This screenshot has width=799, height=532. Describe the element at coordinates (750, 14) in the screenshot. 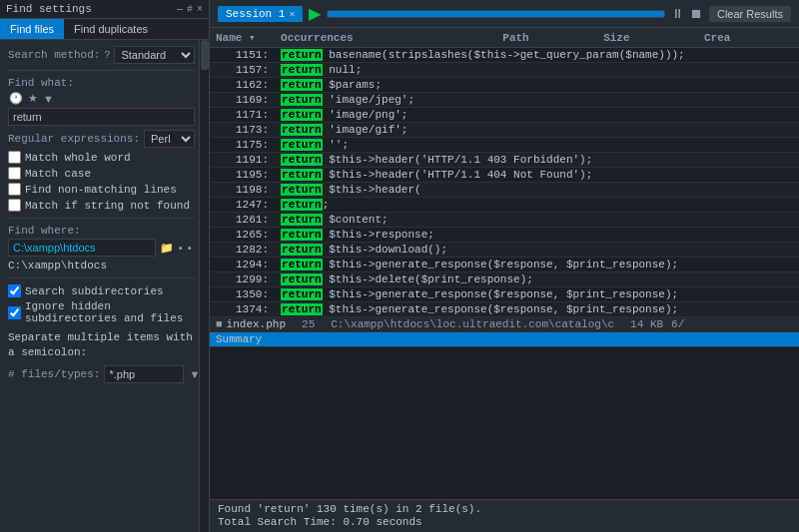

I see `clear-results-button: Clear Results` at that location.